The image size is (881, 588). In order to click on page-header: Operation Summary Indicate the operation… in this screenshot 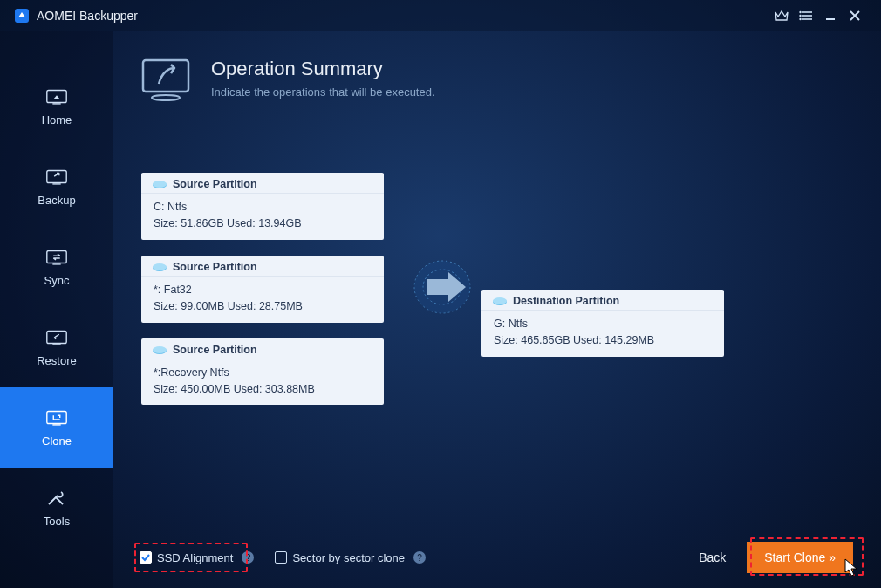, I will do `click(484, 80)`.